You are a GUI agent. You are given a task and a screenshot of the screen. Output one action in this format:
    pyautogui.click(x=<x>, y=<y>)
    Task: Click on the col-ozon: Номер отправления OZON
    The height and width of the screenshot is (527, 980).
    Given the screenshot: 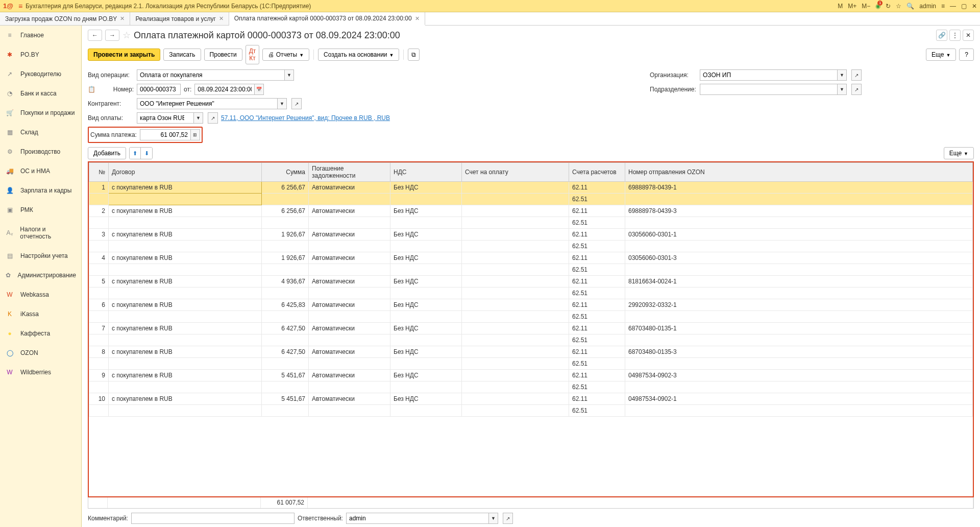 What is the action you would take?
    pyautogui.click(x=799, y=173)
    